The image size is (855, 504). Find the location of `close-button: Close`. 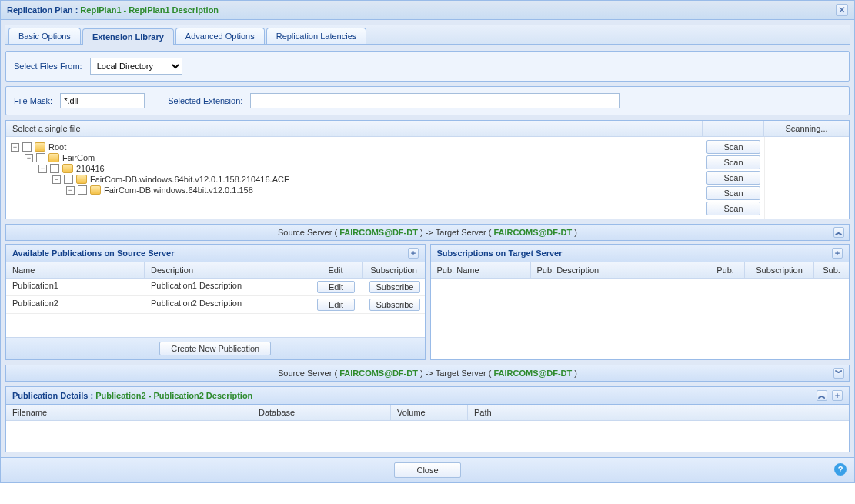

close-button: Close is located at coordinates (427, 470).